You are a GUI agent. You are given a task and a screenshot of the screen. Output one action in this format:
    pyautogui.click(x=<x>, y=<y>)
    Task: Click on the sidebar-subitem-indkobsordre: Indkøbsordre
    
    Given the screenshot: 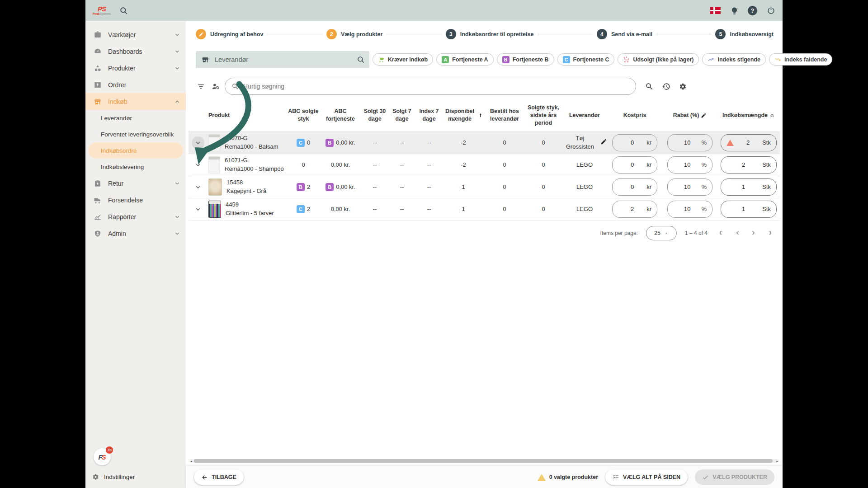 What is the action you would take?
    pyautogui.click(x=136, y=150)
    